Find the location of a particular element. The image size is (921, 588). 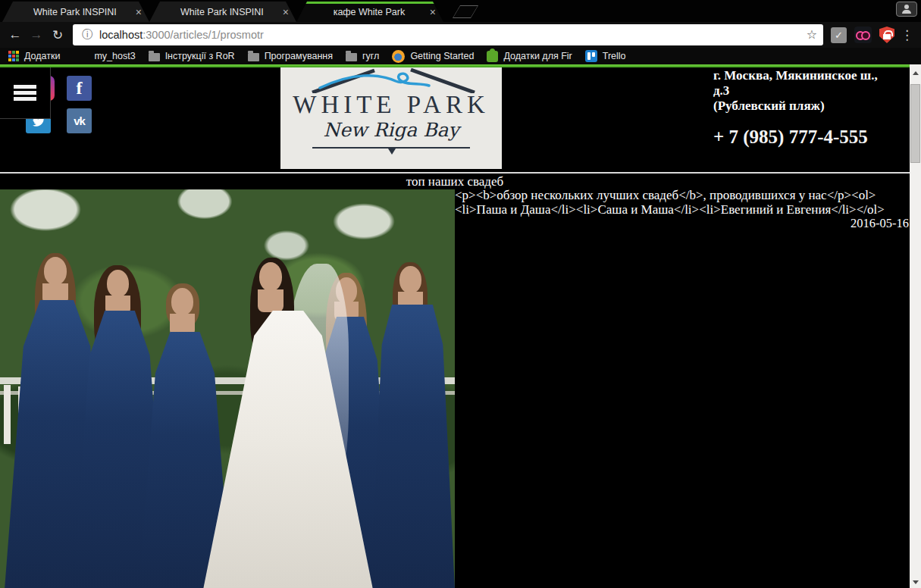

bookmark-folder-ror: Інструкції з RoR is located at coordinates (192, 56).